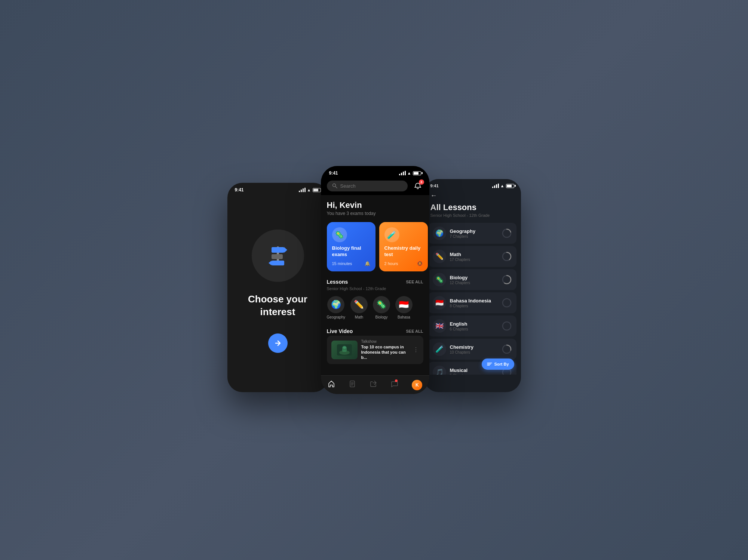  I want to click on nav-home, so click(331, 385).